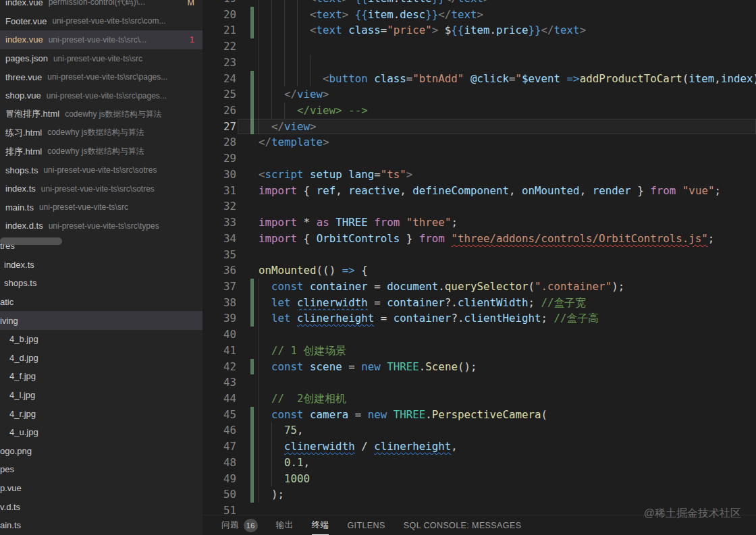 The image size is (756, 535). Describe the element at coordinates (101, 265) in the screenshot. I see `tree-item: index.ts` at that location.